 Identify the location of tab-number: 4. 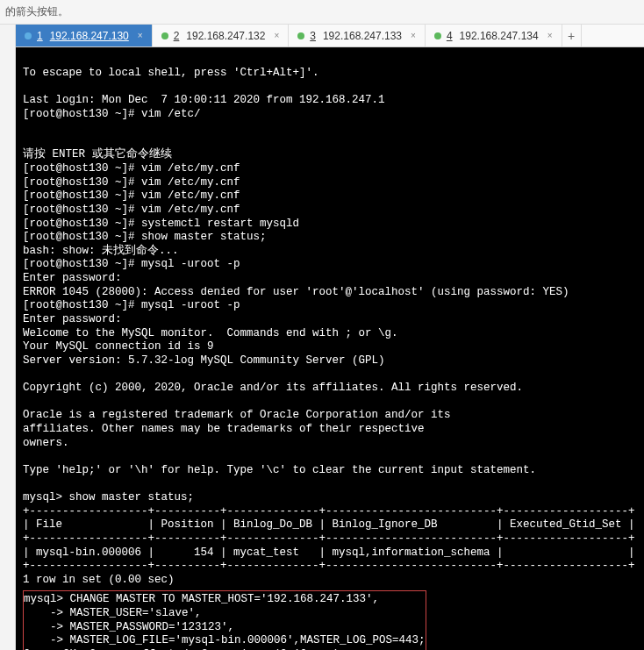
(449, 36).